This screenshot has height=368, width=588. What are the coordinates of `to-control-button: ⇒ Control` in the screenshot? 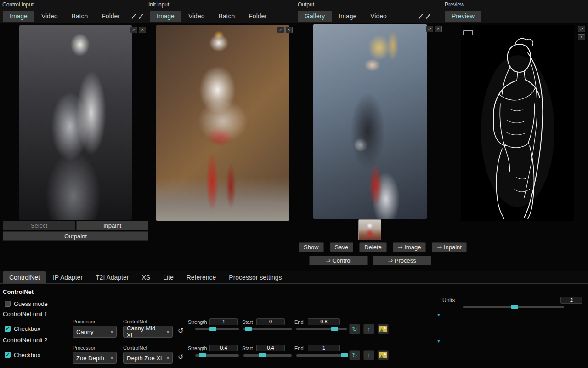 It's located at (339, 260).